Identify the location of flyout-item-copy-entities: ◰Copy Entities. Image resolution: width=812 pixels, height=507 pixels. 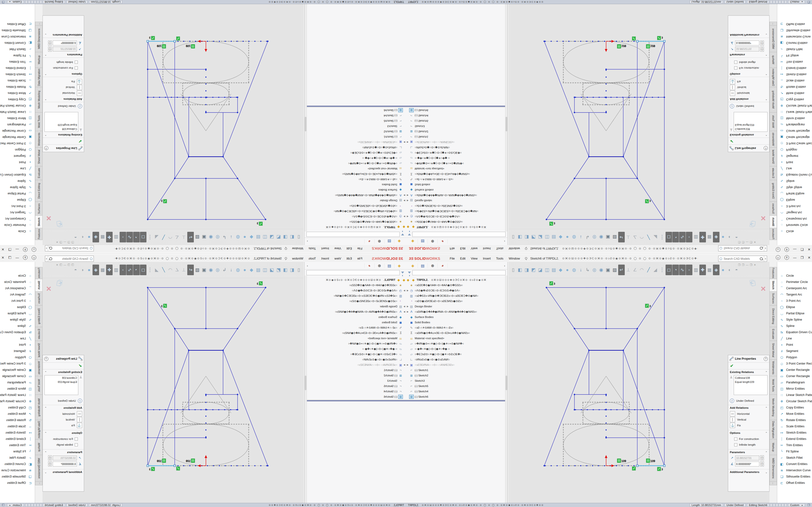
(17, 408).